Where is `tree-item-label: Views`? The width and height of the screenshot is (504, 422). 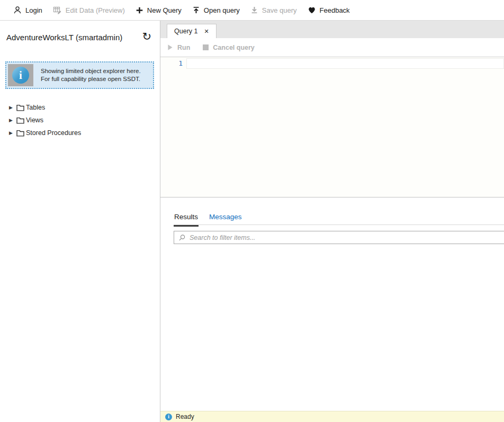 tree-item-label: Views is located at coordinates (35, 120).